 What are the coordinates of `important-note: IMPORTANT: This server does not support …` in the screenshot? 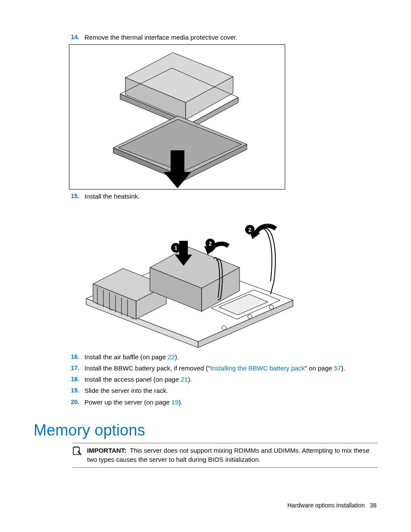 It's located at (225, 455).